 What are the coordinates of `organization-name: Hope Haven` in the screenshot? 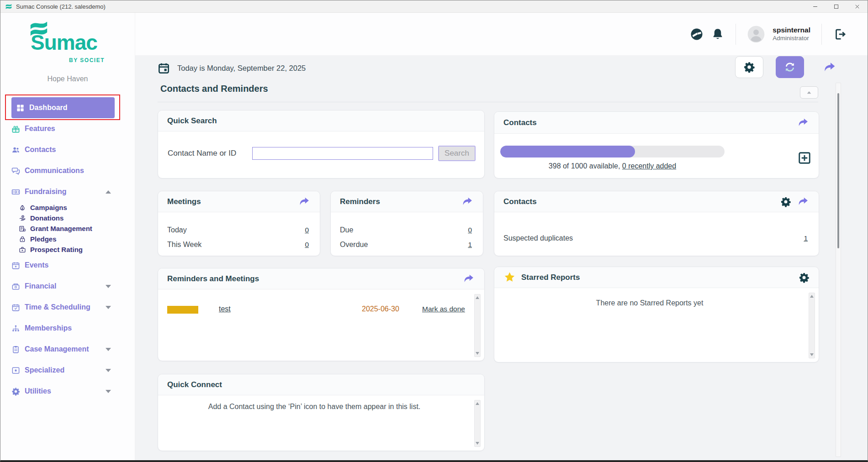 It's located at (68, 79).